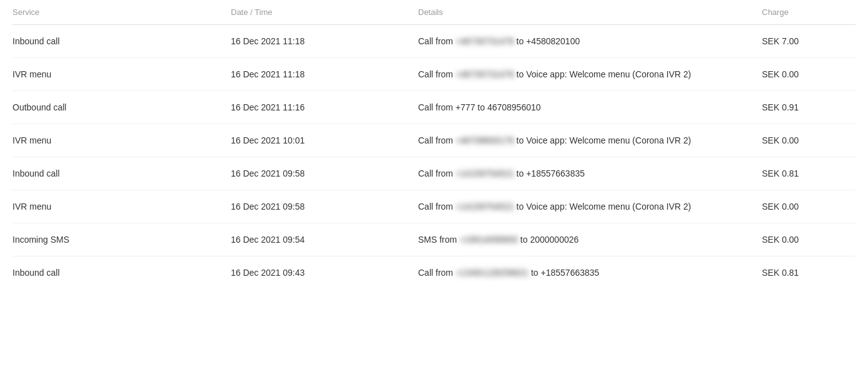 The image size is (868, 365). I want to click on header-datetime: Date / Time, so click(324, 12).